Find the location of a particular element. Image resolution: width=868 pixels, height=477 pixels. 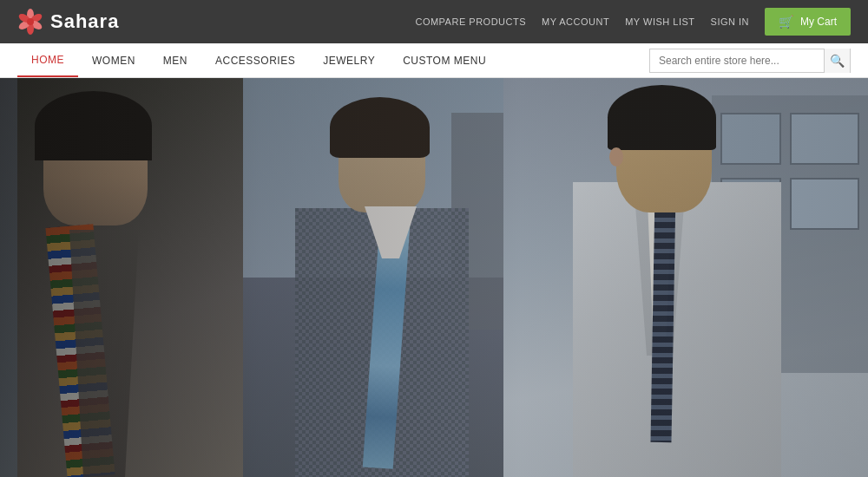

cart-button: 🛒 My Cart is located at coordinates (807, 22).